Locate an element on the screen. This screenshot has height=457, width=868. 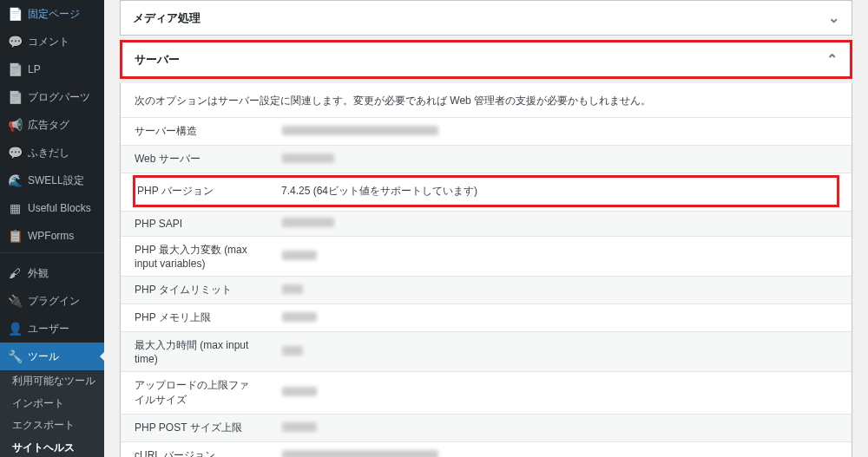
blogparts-icon: 📄 is located at coordinates (15, 97).